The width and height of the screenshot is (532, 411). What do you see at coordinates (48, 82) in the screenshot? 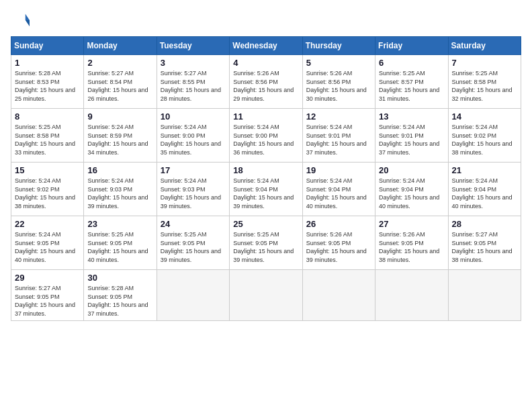
I see `calendar-cell: 1 Sunrise: 5:28 AM Sunset: 8:53 PM Dayli…` at bounding box center [48, 82].